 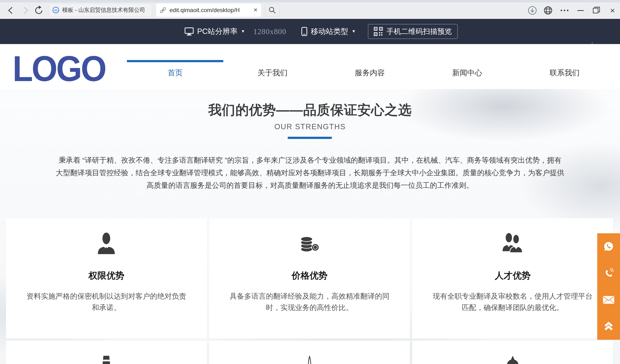 What do you see at coordinates (272, 10) in the screenshot?
I see `search-icon` at bounding box center [272, 10].